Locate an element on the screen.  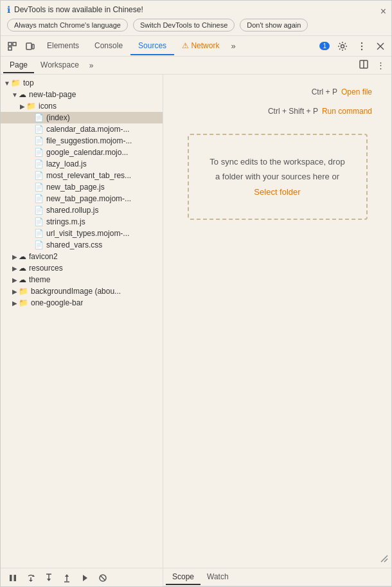
tree-label-most-relevant: most_relevant_tab_res... is located at coordinates (89, 176).